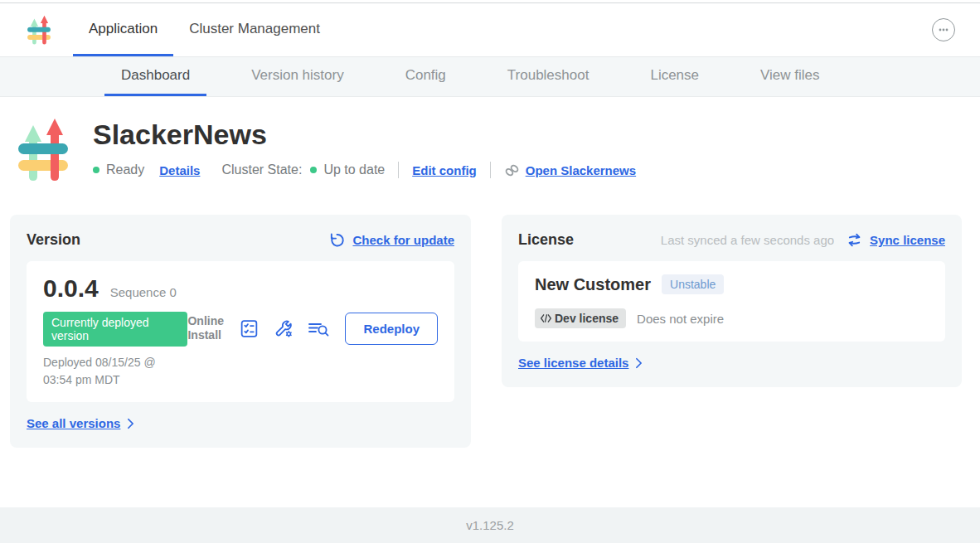 Image resolution: width=980 pixels, height=543 pixels. What do you see at coordinates (546, 318) in the screenshot?
I see `code-icon` at bounding box center [546, 318].